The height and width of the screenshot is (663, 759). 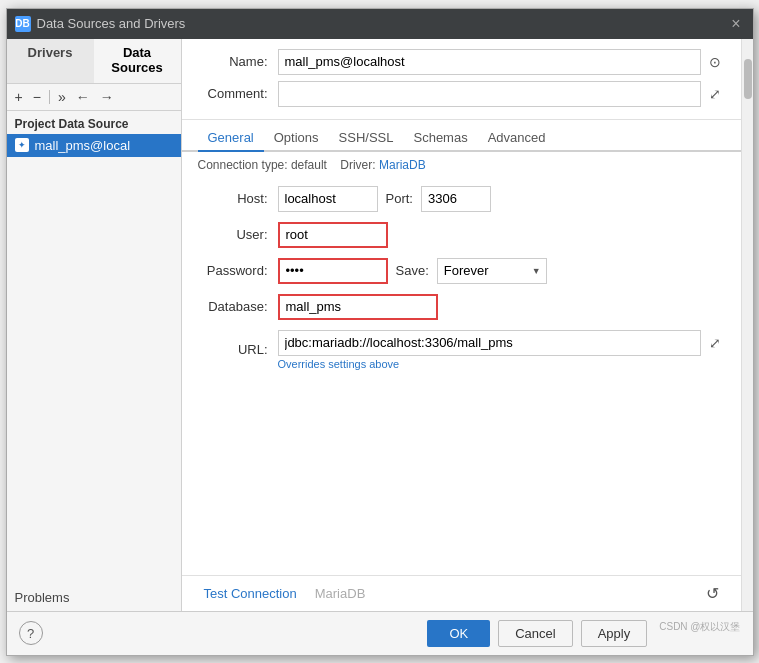 I want to click on sidebar-toolbar: + − » ← →, so click(x=94, y=98).